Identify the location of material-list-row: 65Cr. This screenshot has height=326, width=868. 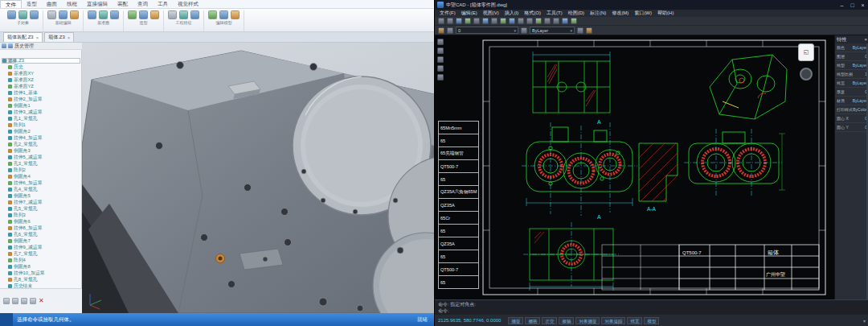
(458, 217).